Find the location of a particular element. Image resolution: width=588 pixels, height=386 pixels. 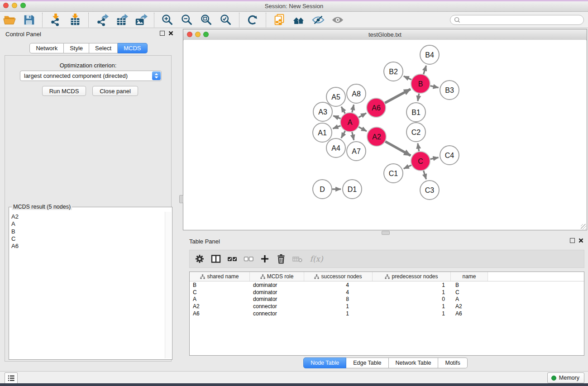

table-row: A2connector11A2 is located at coordinates (387, 306).